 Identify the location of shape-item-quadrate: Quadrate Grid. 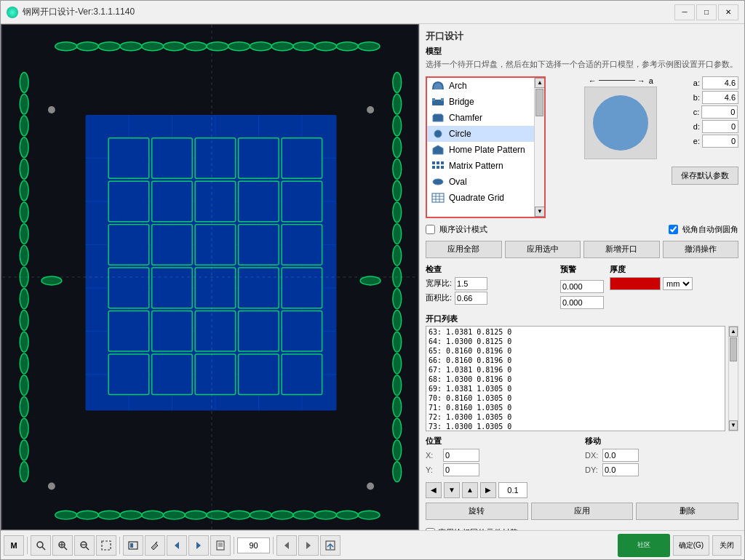
(480, 198).